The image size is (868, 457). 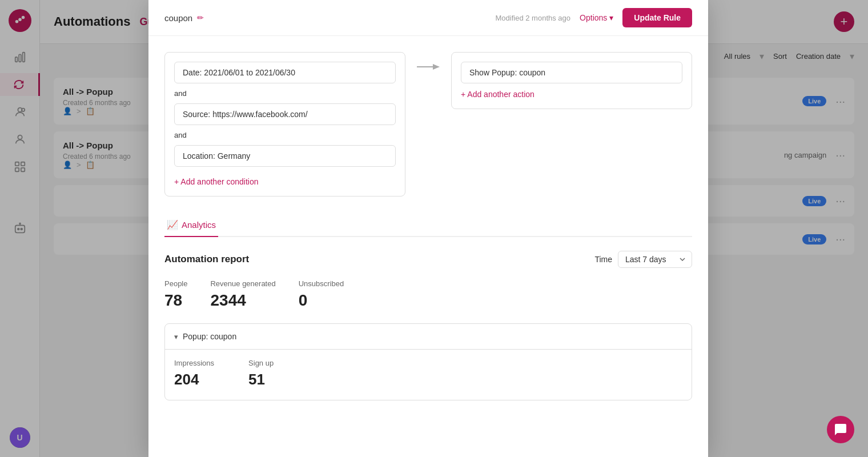 What do you see at coordinates (194, 379) in the screenshot?
I see `popup-stat-value: 204` at bounding box center [194, 379].